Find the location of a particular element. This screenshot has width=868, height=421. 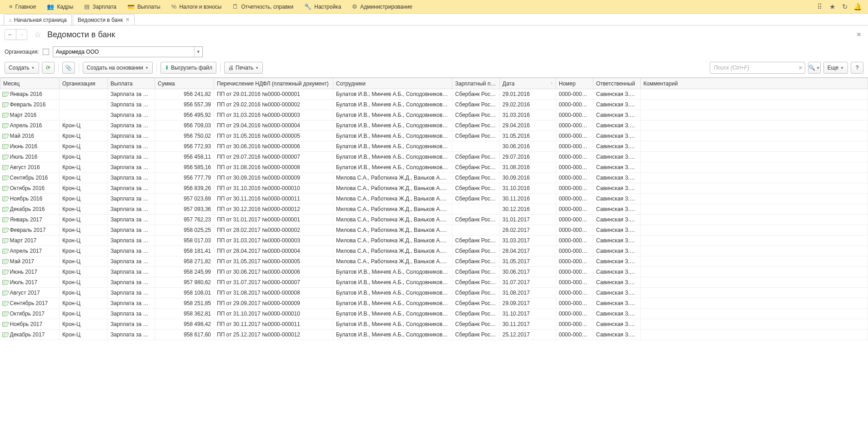

table-row: Декабрь 2017Крон-ЦЗарплата за мес...958 … is located at coordinates (434, 335).